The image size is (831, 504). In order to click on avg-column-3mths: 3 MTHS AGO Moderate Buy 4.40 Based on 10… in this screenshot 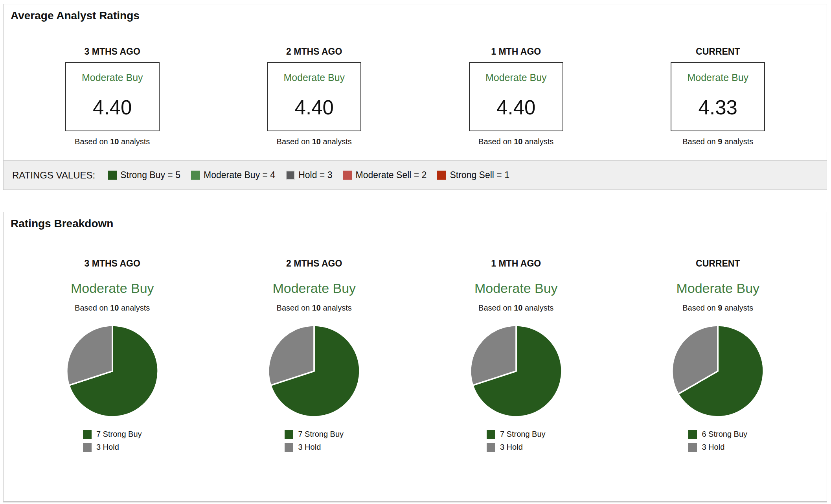, I will do `click(112, 96)`.